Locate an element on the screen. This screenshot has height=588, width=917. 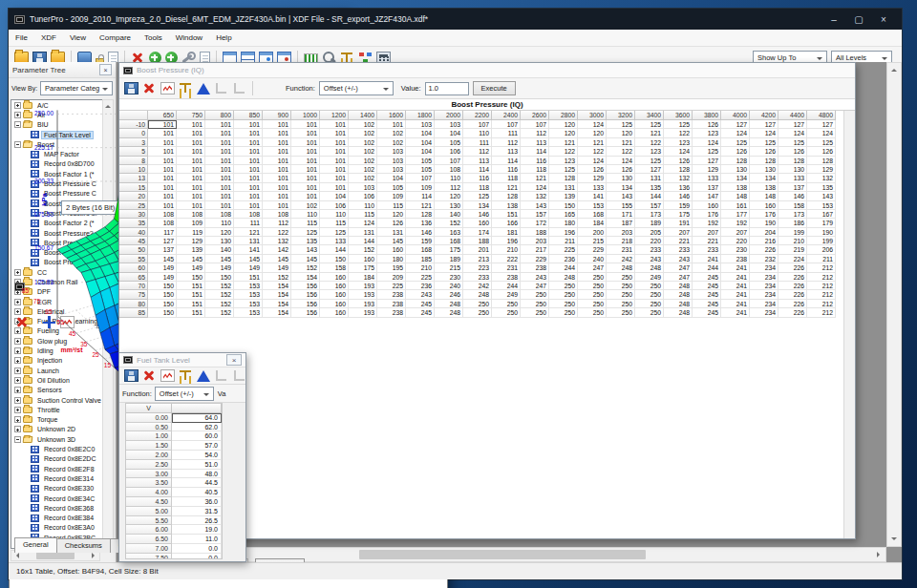
column-header: 4200 is located at coordinates (764, 116).